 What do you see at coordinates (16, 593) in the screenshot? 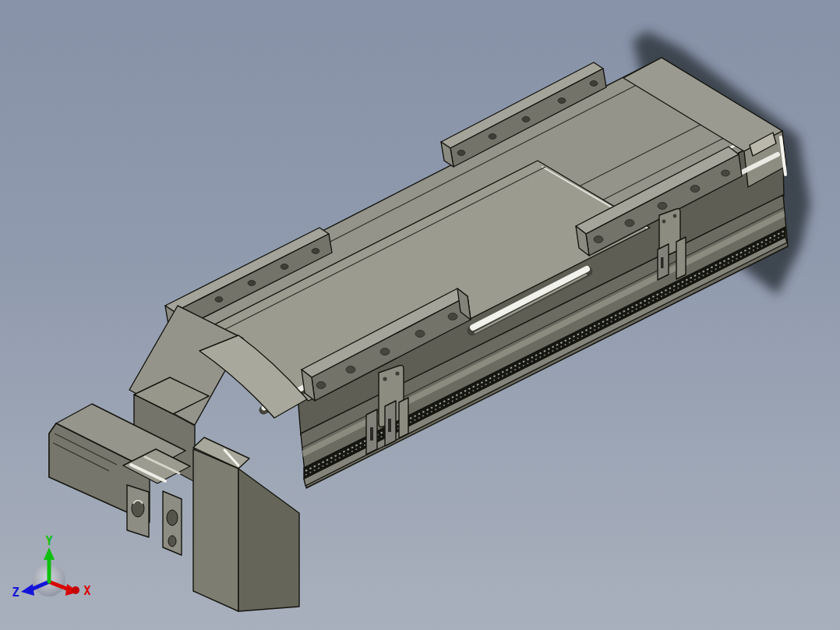
I see `z-axis-label: Z` at bounding box center [16, 593].